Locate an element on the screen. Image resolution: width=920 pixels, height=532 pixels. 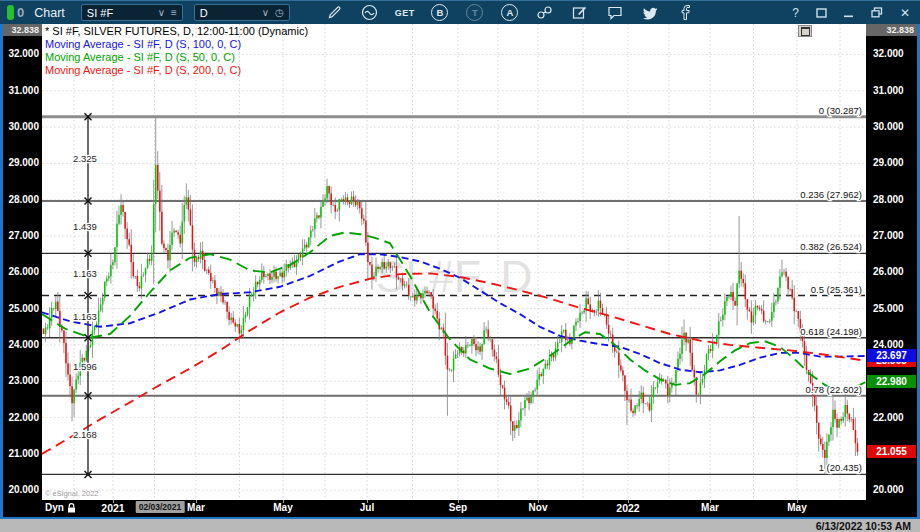
svg-text: 0.5 (25.361) is located at coordinates (836, 290).